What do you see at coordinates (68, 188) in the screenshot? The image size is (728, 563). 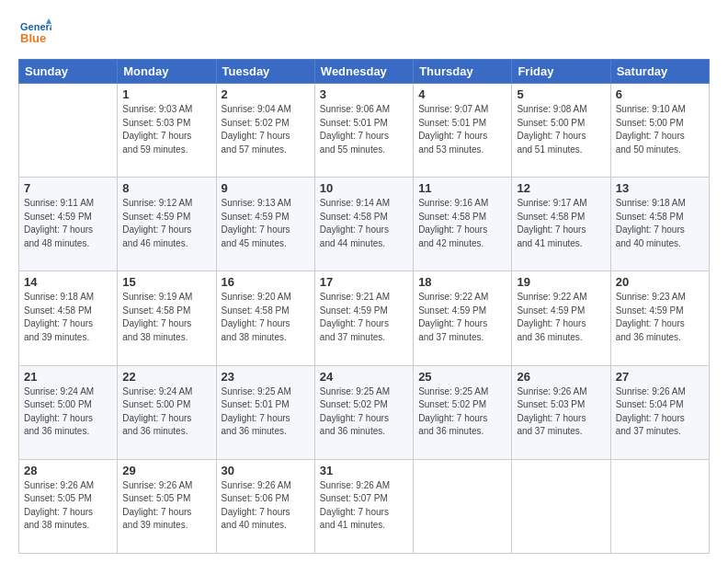 I see `day-number: 7` at bounding box center [68, 188].